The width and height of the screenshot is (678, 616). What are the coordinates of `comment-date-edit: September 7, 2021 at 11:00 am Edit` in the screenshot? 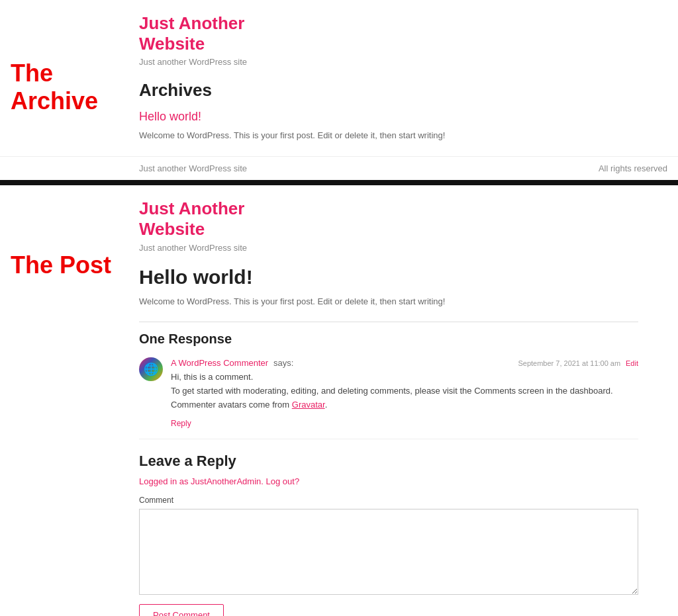 It's located at (578, 363).